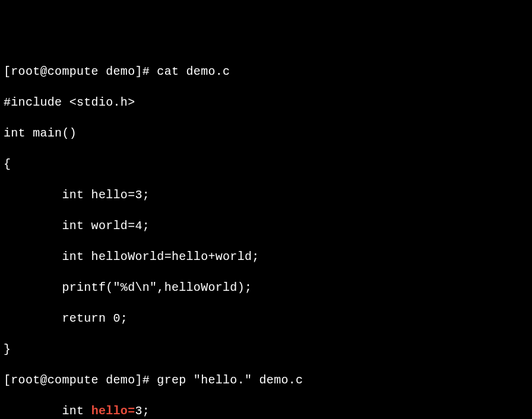 The image size is (532, 419). I want to click on output-line: int world=4;, so click(266, 226).